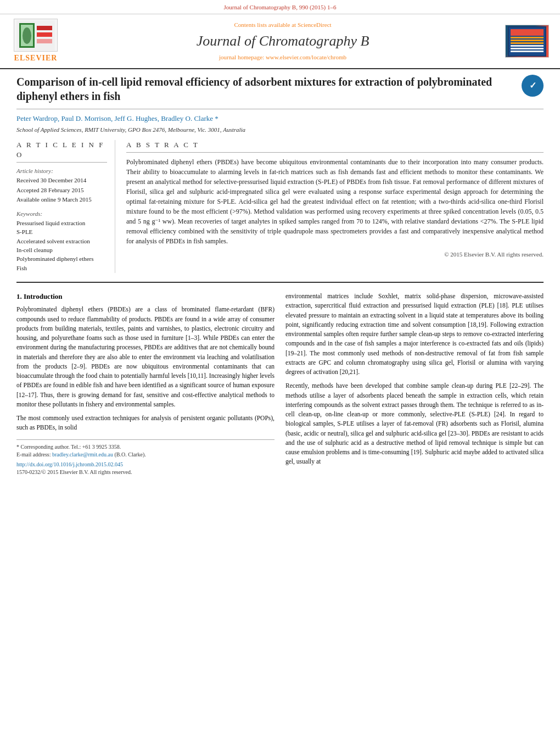  Describe the element at coordinates (533, 86) in the screenshot. I see `crossmark-logo: ✓` at that location.